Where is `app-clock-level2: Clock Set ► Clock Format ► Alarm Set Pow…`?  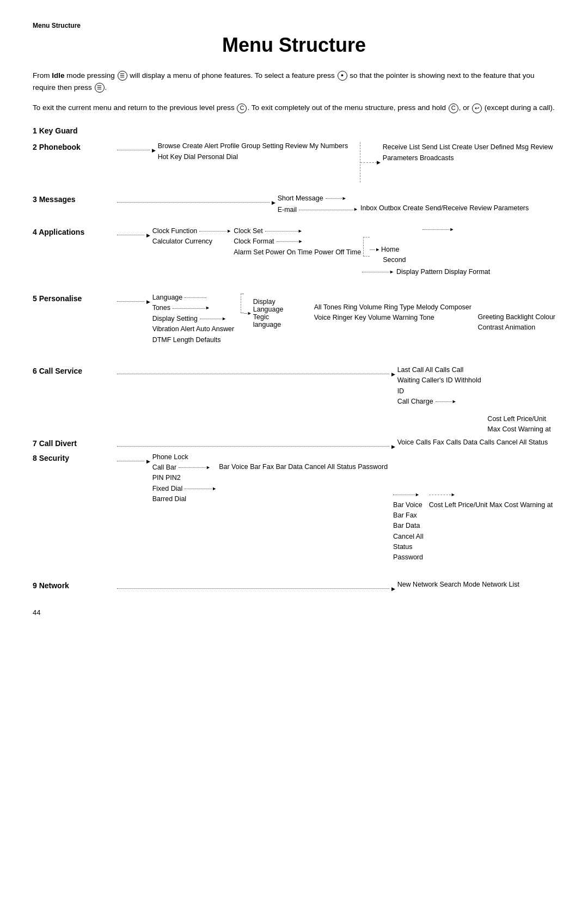 app-clock-level2: Clock Set ► Clock Format ► Alarm Set Pow… is located at coordinates (297, 242).